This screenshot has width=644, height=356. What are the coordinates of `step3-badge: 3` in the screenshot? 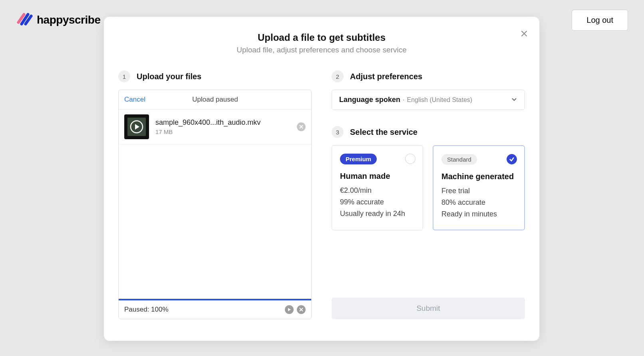 It's located at (338, 132).